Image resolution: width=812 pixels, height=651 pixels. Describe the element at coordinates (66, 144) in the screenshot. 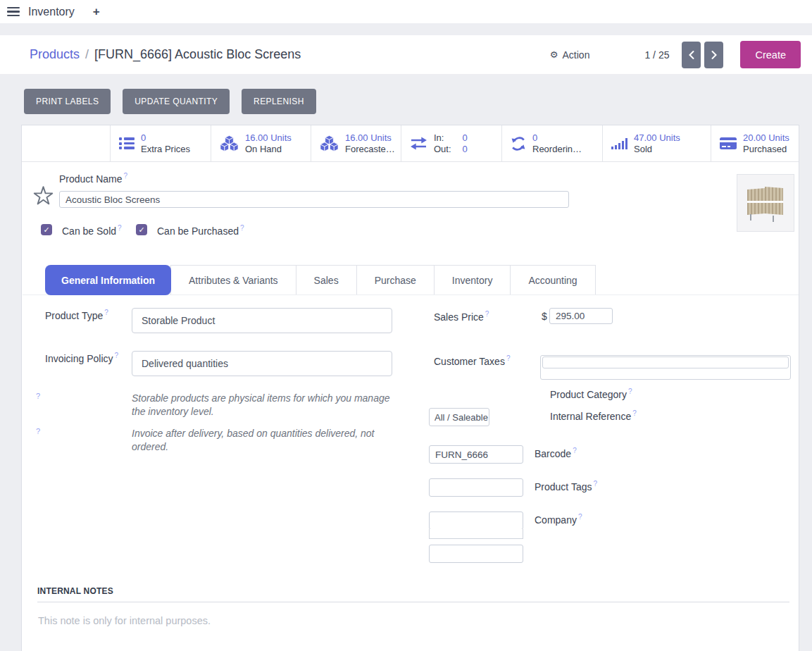

I see `stat-spacer` at that location.